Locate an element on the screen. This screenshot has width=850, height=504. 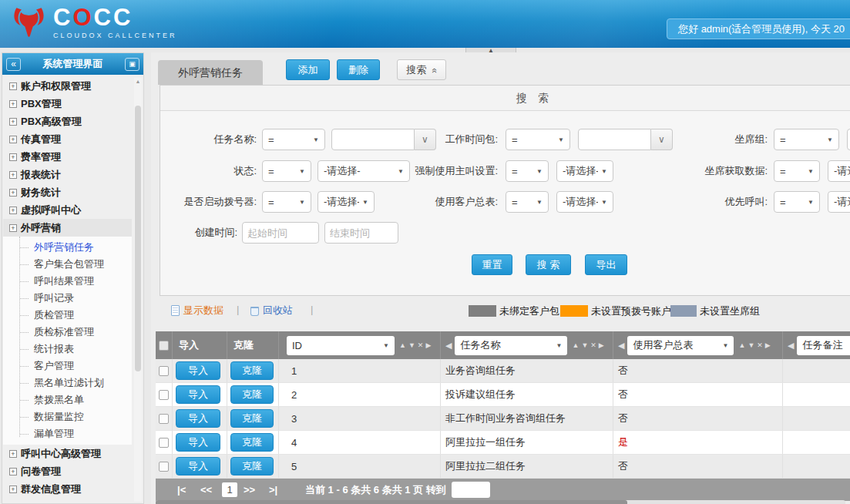
sidebar-item-callcenter-advanced: +呼叫中心高级管理 is located at coordinates (68, 453).